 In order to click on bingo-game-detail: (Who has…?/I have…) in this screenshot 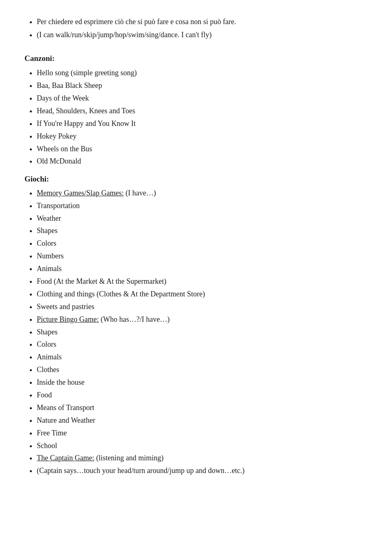, I will do `click(134, 319)`.